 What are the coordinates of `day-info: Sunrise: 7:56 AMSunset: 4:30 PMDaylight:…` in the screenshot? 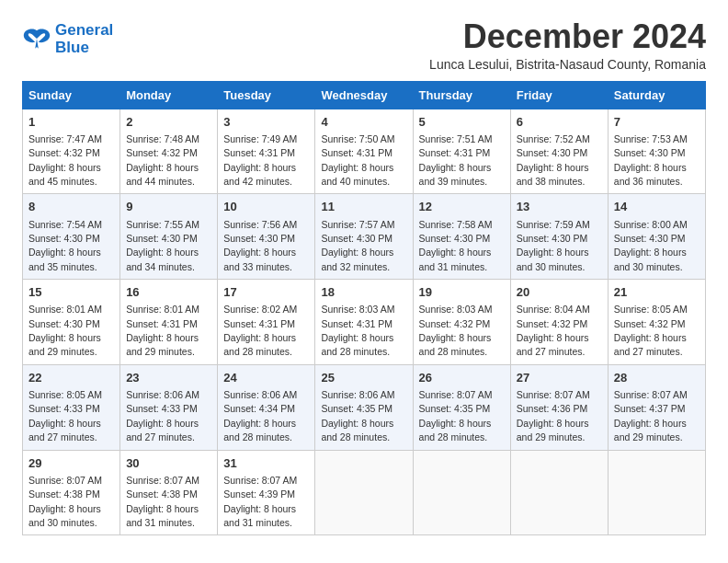 It's located at (260, 246).